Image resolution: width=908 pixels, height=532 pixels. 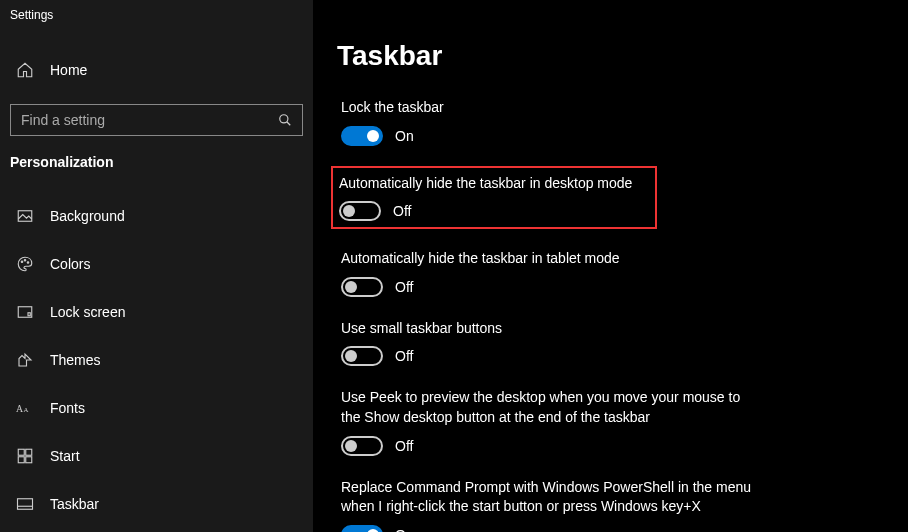 What do you see at coordinates (156, 120) in the screenshot?
I see `search-box` at bounding box center [156, 120].